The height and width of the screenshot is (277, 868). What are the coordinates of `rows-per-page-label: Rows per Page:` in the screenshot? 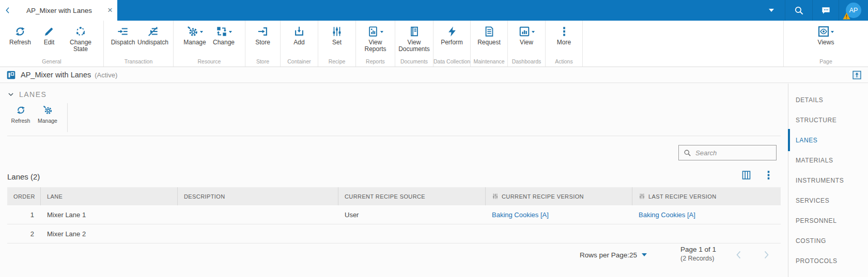 It's located at (605, 255).